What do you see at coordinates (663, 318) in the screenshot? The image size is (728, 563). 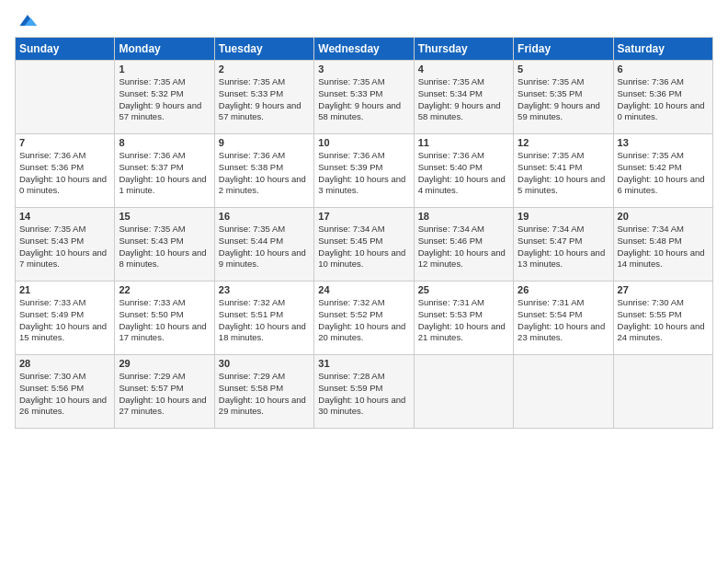 I see `calendar-cell: 27Sunrise: 7:30 AMSunset: 5:55 PMDayligh…` at bounding box center [663, 318].